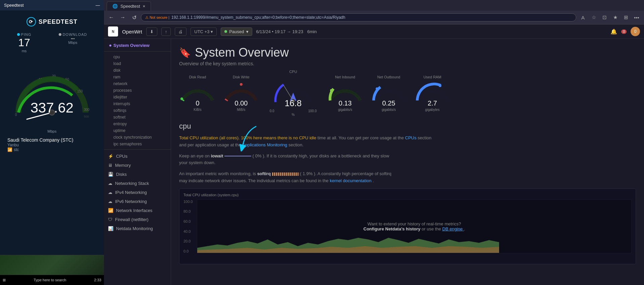 Image resolution: width=644 pixels, height=285 pixels. What do you see at coordinates (138, 210) in the screenshot?
I see `sidebar-item-network-interfaces: 📶 Network Interfaces` at bounding box center [138, 210].